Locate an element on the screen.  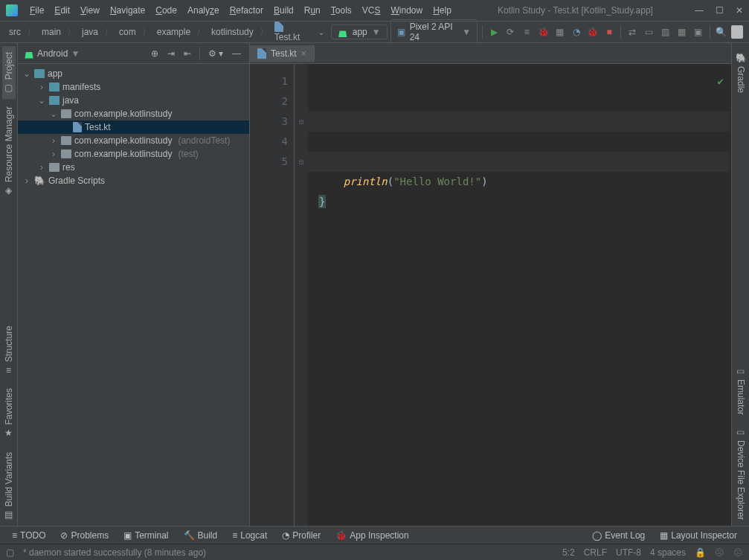
tree-node-manifests: ›manifests is located at coordinates (134, 87).